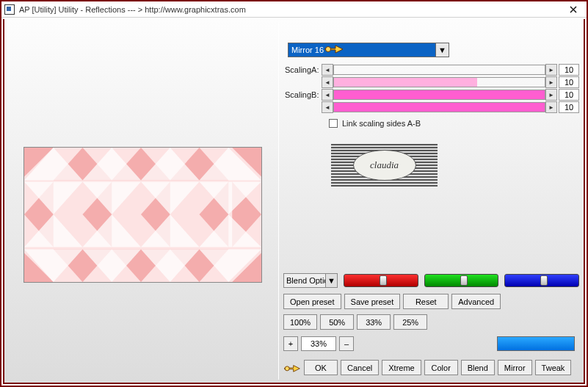 The width and height of the screenshot is (588, 387). I want to click on link-scaling-checkbox, so click(333, 123).